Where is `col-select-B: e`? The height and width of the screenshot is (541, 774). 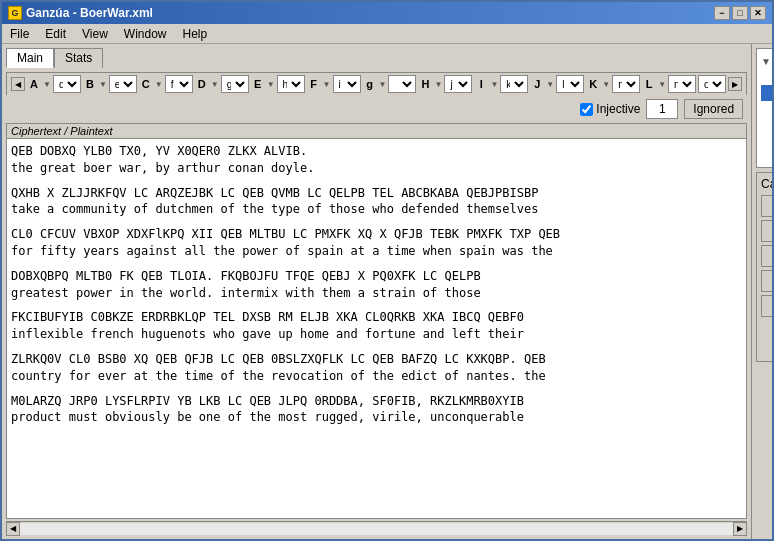
col-select-B: e is located at coordinates (123, 84).